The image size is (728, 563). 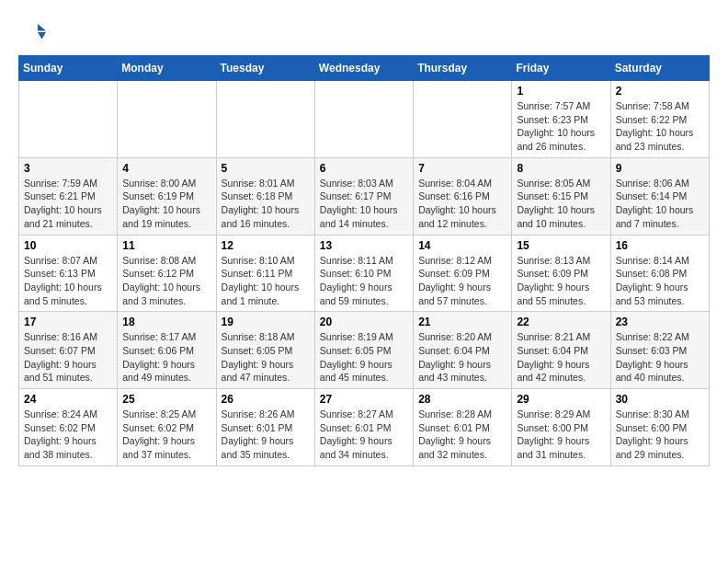 I want to click on weekday-header: Saturday, so click(x=660, y=68).